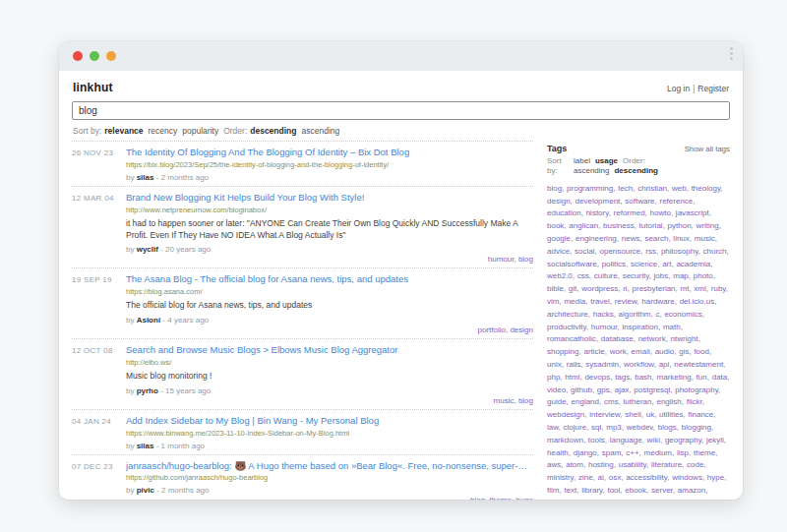  I want to click on sidebar-tag-link: c++, so click(632, 452).